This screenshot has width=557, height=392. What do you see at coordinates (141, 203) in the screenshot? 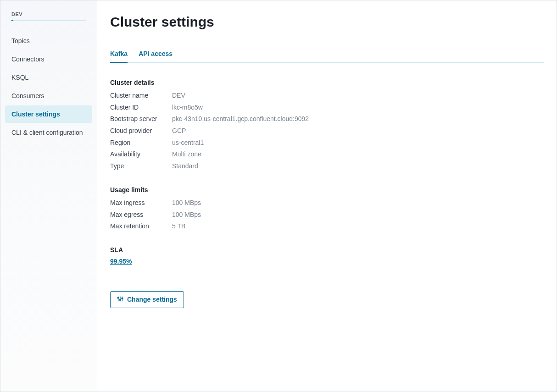
I see `usage-key: Max ingress` at bounding box center [141, 203].